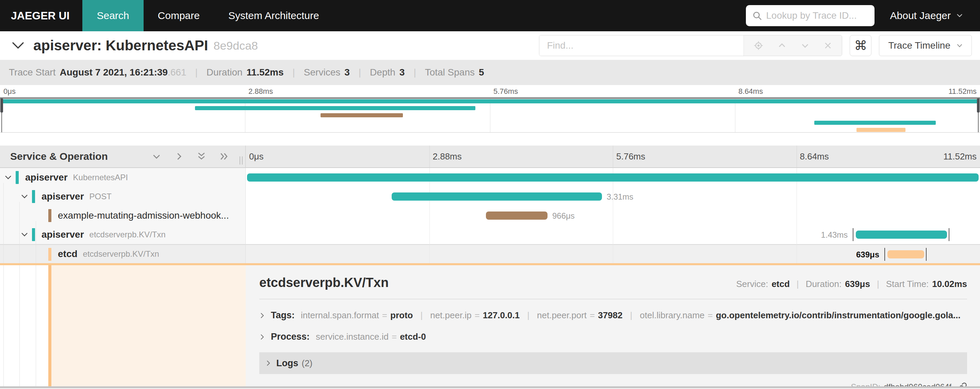 The height and width of the screenshot is (389, 980). I want to click on span-duration-label: 1.43ms, so click(835, 235).